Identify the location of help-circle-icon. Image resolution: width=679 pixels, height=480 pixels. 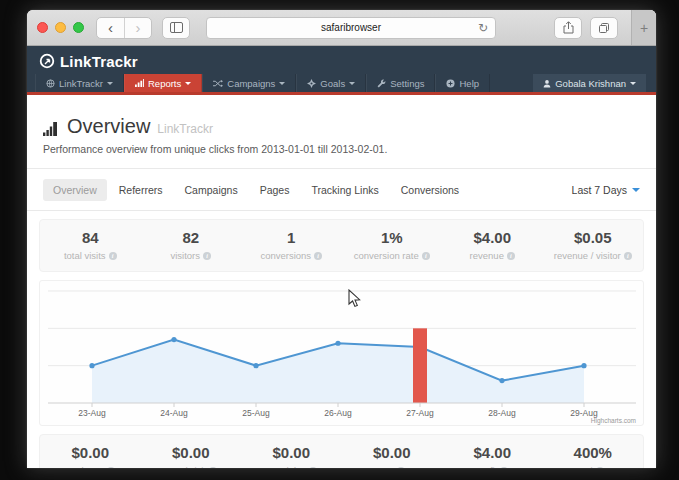
(450, 84).